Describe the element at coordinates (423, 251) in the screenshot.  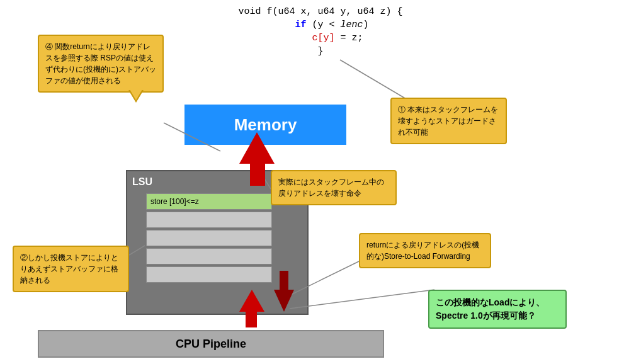
I see `callout5-text: returnによる戻りアドレスの(投機的な)Store-to-Load Forw…` at that location.